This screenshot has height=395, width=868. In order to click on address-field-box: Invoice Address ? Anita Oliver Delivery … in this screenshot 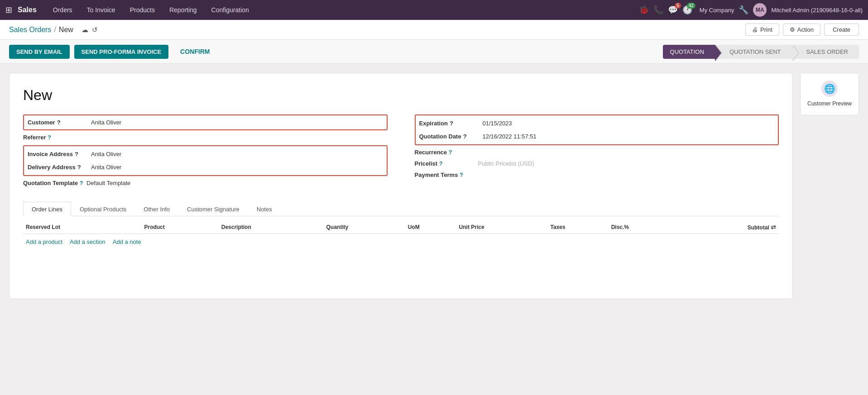, I will do `click(206, 161)`.